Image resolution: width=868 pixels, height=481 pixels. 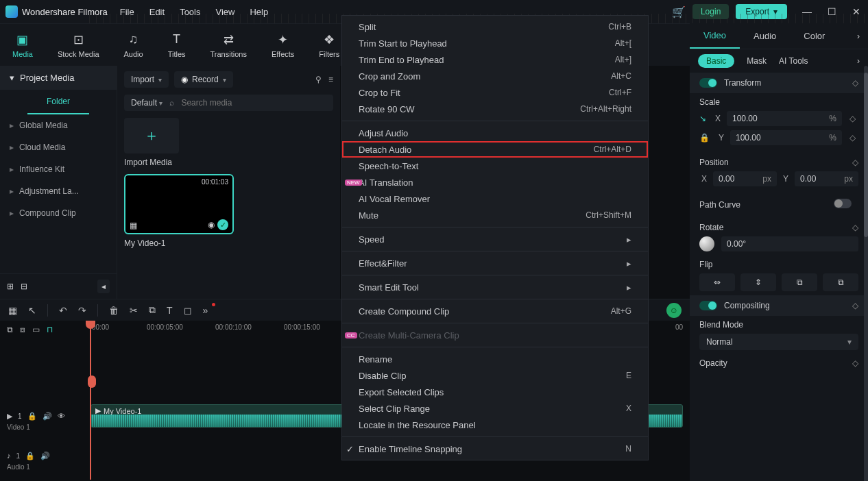 I want to click on flip-vertical-button: ⇕, so click(x=758, y=282).